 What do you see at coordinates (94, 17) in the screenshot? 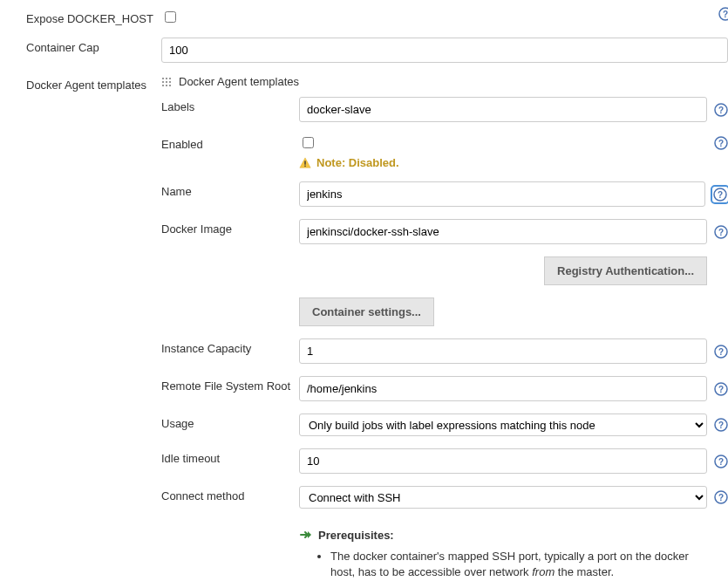
I see `expose-docker-host-label: Expose DOCKER_HOST` at bounding box center [94, 17].